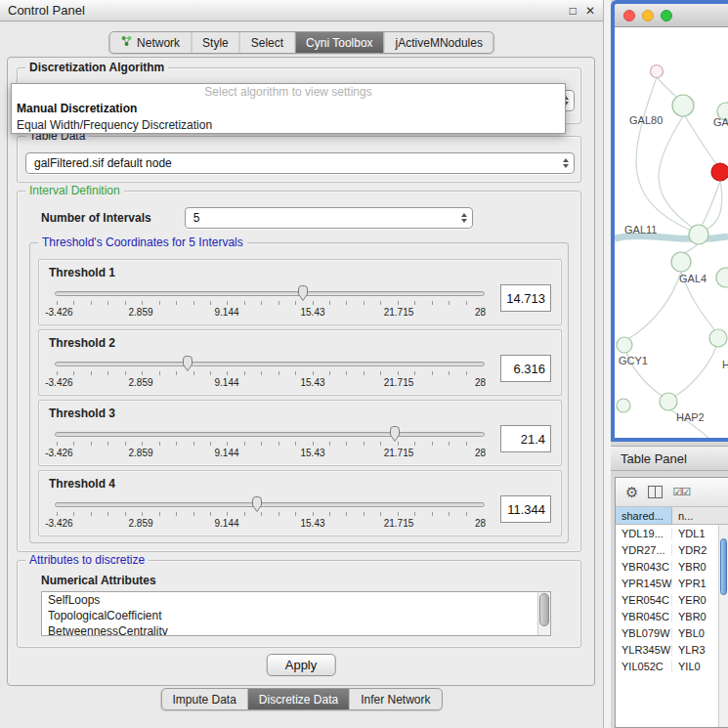  I want to click on network-node-pink, so click(657, 72).